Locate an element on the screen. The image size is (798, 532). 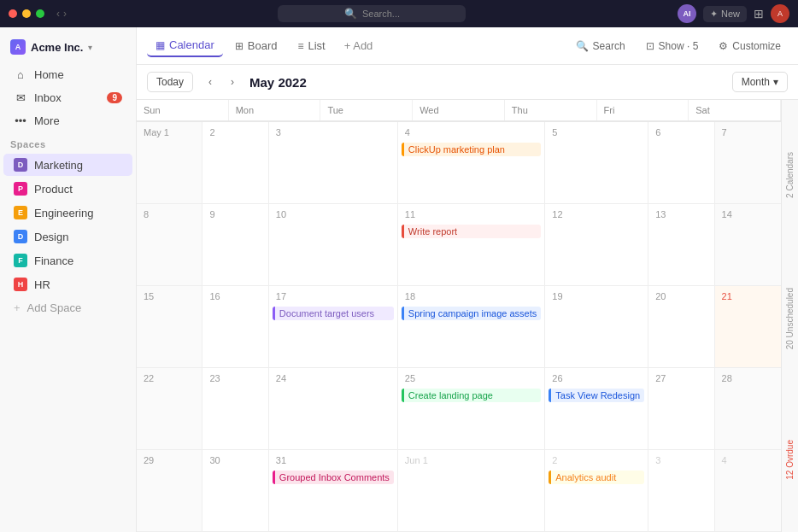
sidebar-item-home: ⌂ Home is located at coordinates (68, 75).